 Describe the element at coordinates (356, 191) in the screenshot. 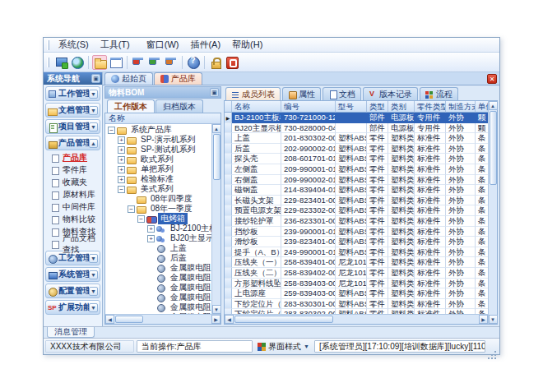

I see `table-row: 磁钢盖214-839404-01X塑料ABS零件塑料类标准件外协条` at that location.